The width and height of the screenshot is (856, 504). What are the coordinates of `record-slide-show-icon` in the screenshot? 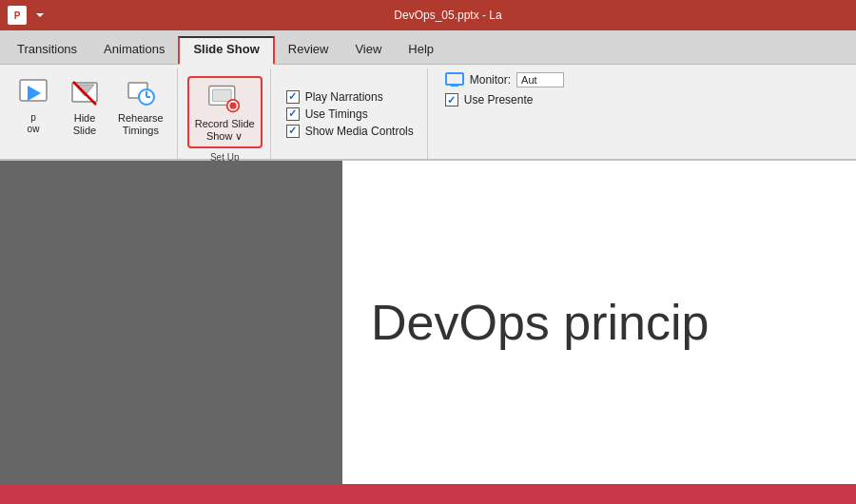 It's located at (224, 99).